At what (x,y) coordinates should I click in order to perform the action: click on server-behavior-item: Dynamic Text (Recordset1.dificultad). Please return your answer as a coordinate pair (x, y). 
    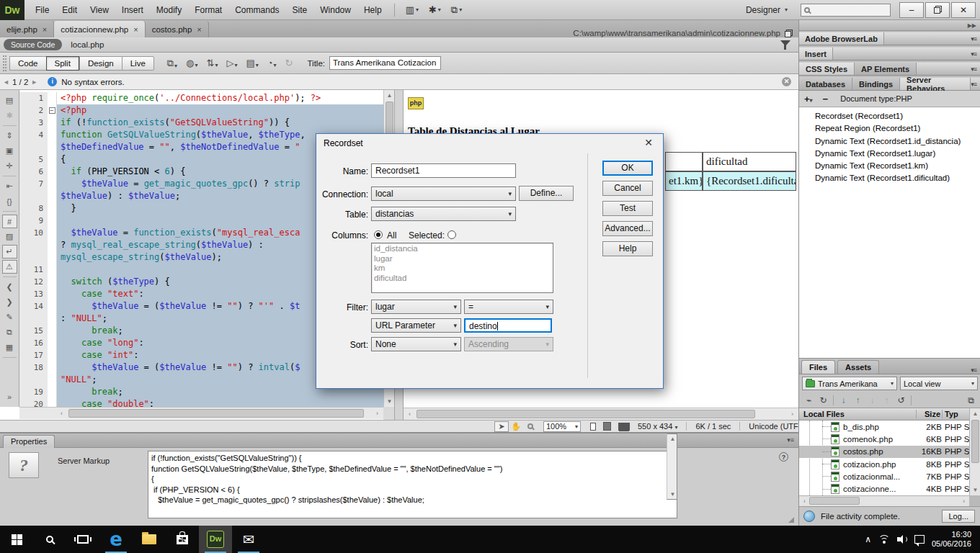
    Looking at the image, I should click on (889, 179).